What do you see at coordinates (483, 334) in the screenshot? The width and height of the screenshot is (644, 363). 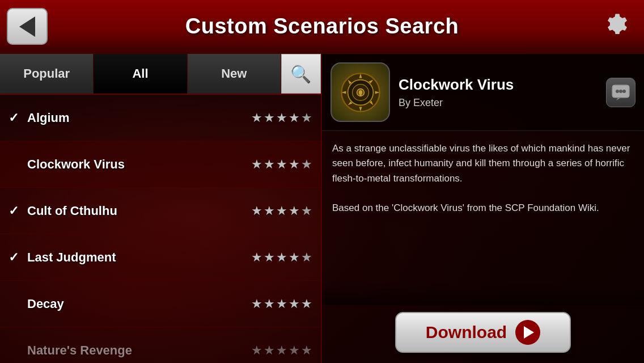 I see `download-bar: Download` at bounding box center [483, 334].